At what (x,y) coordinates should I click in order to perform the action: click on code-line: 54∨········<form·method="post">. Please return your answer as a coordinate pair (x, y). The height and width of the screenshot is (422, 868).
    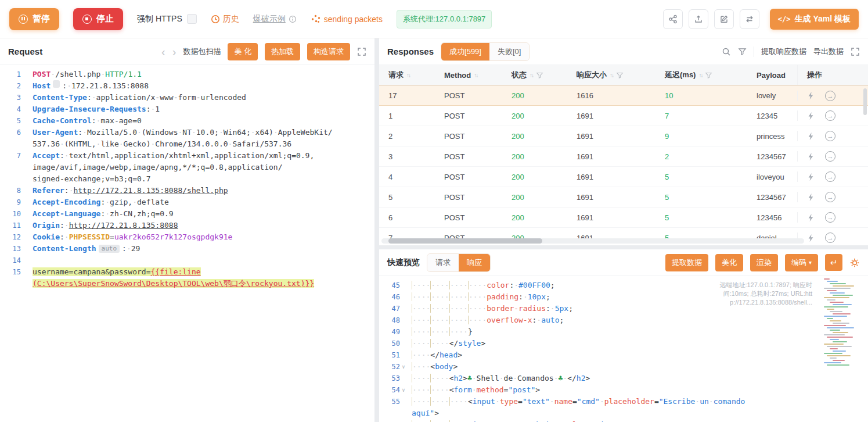
    Looking at the image, I should click on (624, 390).